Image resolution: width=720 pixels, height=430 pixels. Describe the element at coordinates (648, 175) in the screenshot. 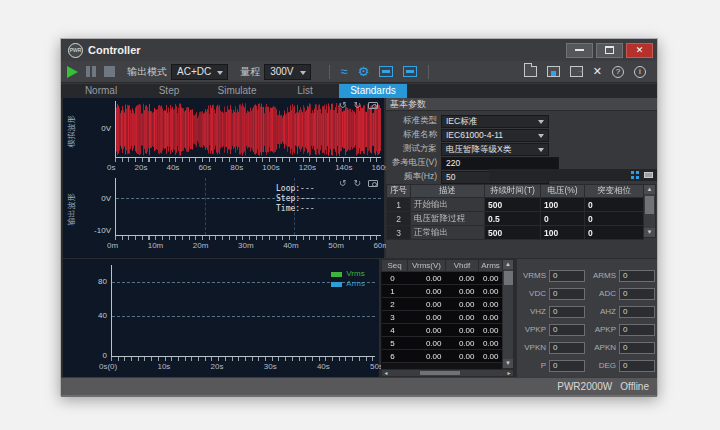

I see `collapse-panel-icon` at that location.